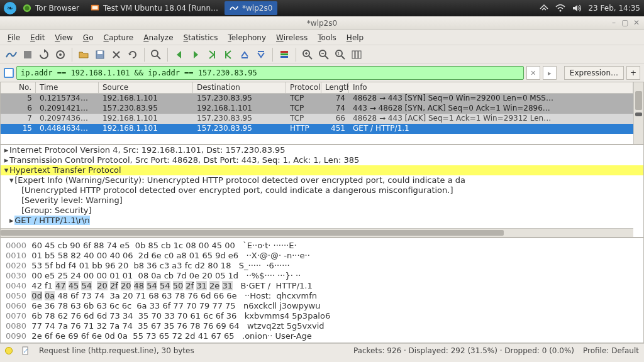 The width and height of the screenshot is (644, 362). What do you see at coordinates (322, 256) in the screenshot?
I see `hex-line: 0010 01 b5 58 82 40 00 40 06 2d 6e c0 a8…` at bounding box center [322, 256].